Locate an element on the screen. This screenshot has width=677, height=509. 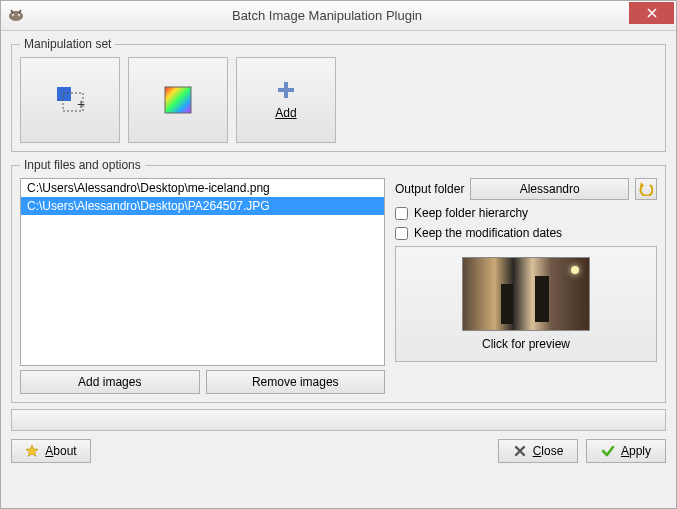
about-button: About is located at coordinates (51, 451).